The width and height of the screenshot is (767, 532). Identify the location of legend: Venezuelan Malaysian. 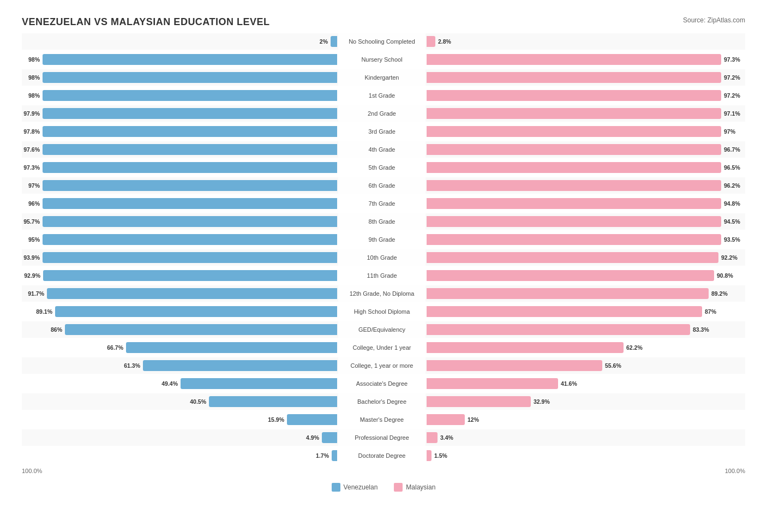
(384, 487).